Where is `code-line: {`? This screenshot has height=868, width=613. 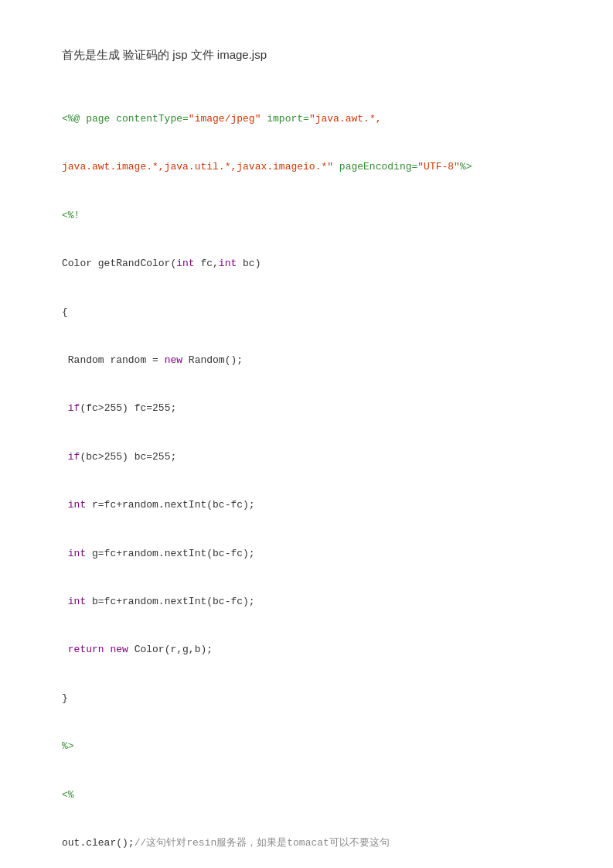
code-line: { is located at coordinates (306, 313).